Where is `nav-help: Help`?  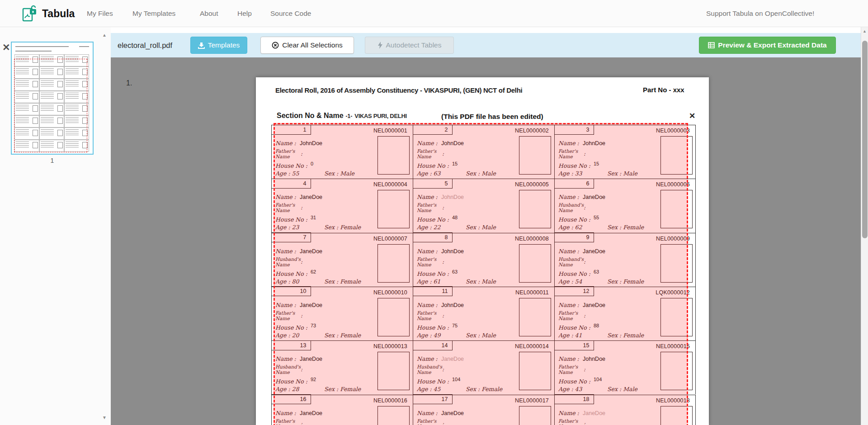 nav-help: Help is located at coordinates (245, 14).